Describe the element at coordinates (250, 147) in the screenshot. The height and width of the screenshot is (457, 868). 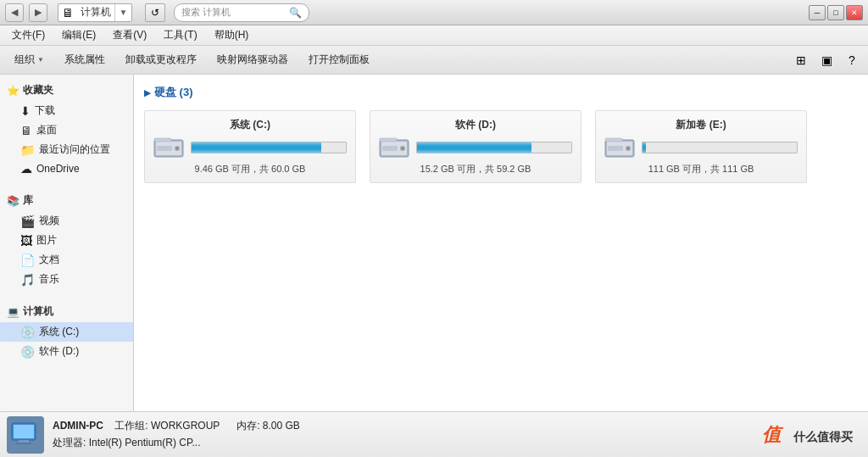
I see `drive-item-0: 系统 (C:) 9.46 GB 可用，共 60.0 GB` at that location.